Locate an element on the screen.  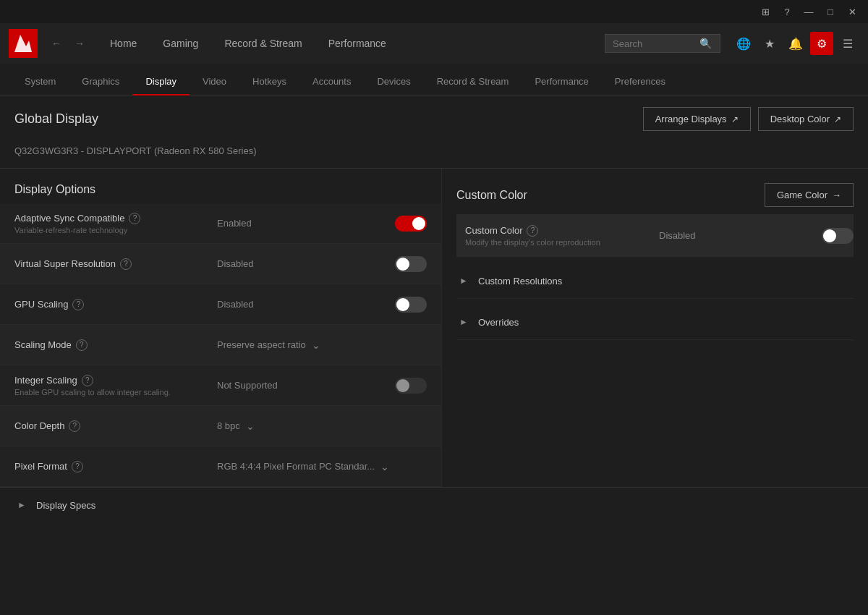
pixel-format-label-col: Pixel Format ? is located at coordinates (116, 467).